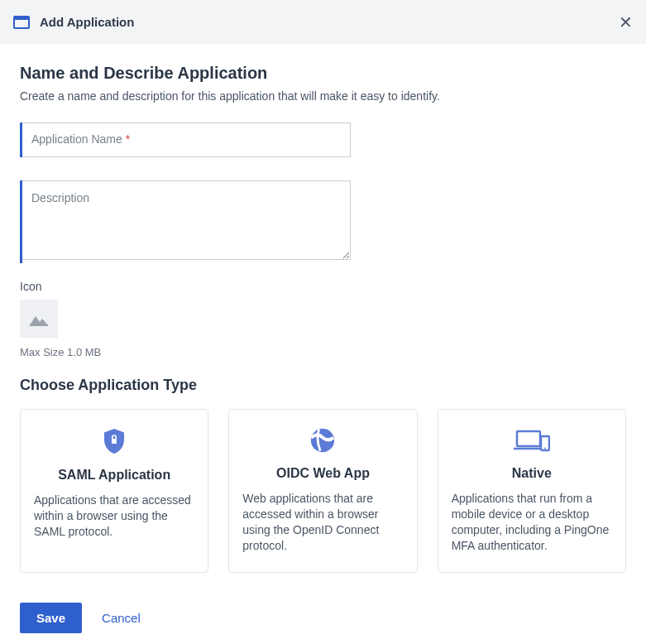 The height and width of the screenshot is (644, 646). What do you see at coordinates (532, 522) in the screenshot?
I see `card-description: Applications that run from a mobile devi…` at bounding box center [532, 522].